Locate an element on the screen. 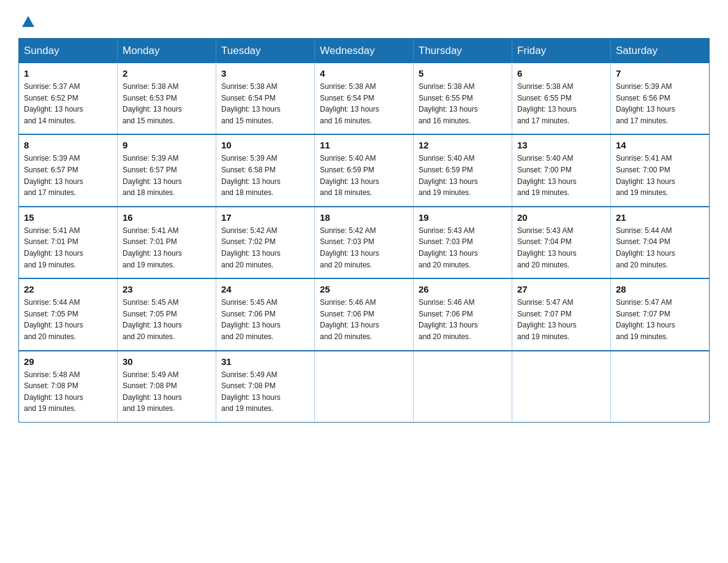 The image size is (728, 563). day-number: 29 is located at coordinates (68, 362).